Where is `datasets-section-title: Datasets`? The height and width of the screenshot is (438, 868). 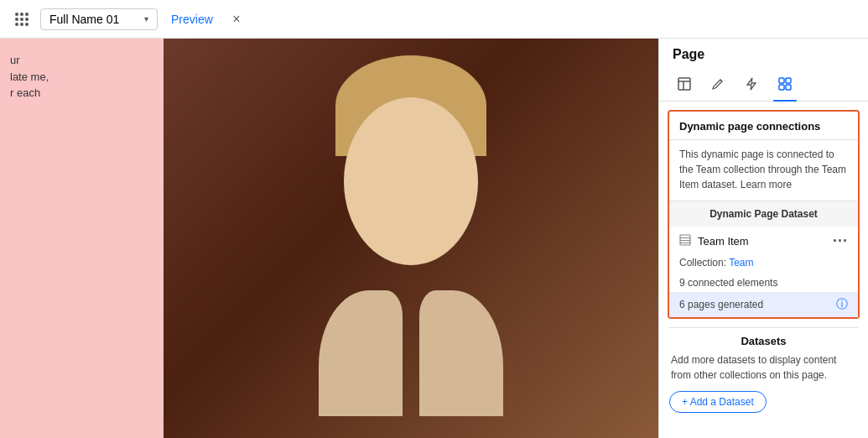
datasets-section-title: Datasets is located at coordinates (763, 340).